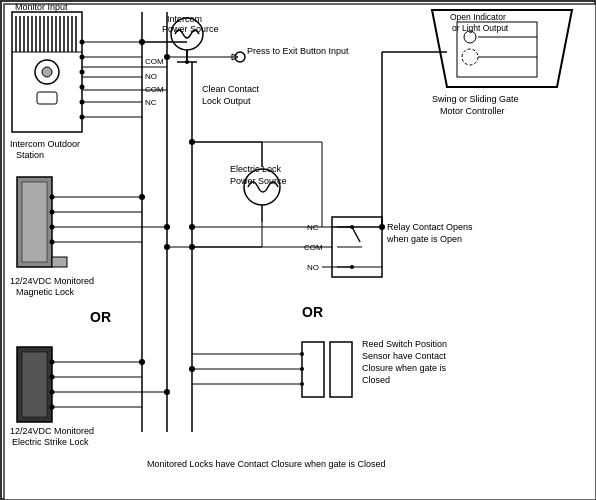 This screenshot has height=500, width=596. Describe the element at coordinates (478, 17) in the screenshot. I see `open-indicator-label: Open Indicator` at that location.